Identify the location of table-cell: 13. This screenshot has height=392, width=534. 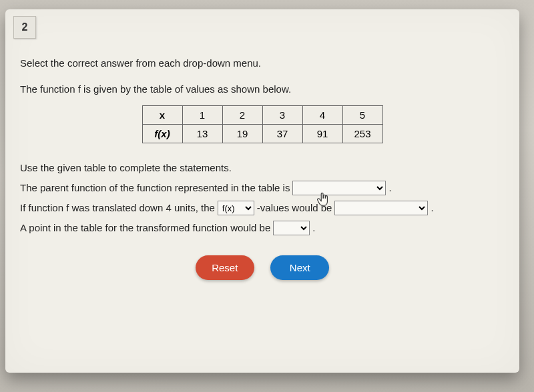
(202, 134).